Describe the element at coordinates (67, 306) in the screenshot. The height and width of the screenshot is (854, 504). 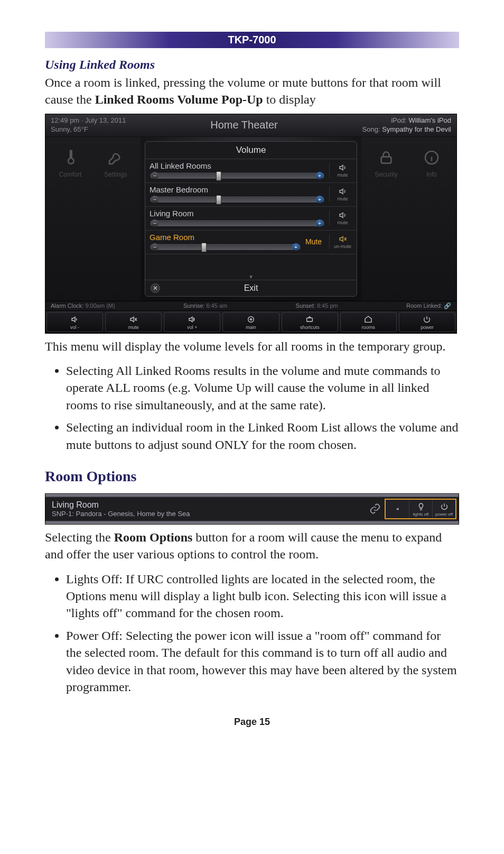
I see `alarm-label: Alarm Clock:` at that location.